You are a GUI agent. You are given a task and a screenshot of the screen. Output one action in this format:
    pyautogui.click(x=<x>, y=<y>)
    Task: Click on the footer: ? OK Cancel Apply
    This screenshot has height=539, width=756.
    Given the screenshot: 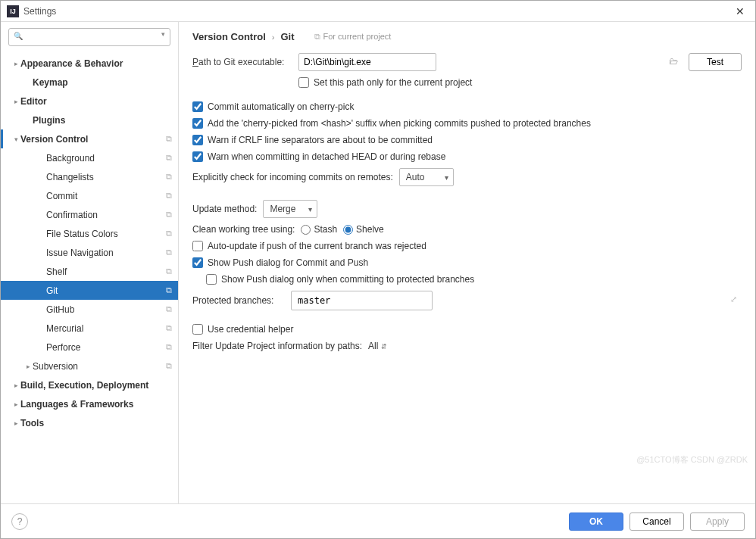 What is the action you would take?
    pyautogui.click(x=378, y=521)
    